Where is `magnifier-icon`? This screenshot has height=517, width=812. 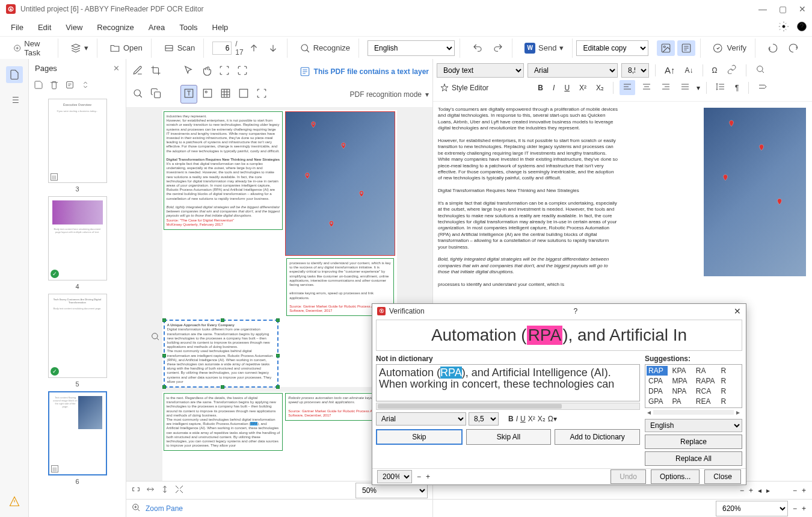
magnifier-icon is located at coordinates (155, 337).